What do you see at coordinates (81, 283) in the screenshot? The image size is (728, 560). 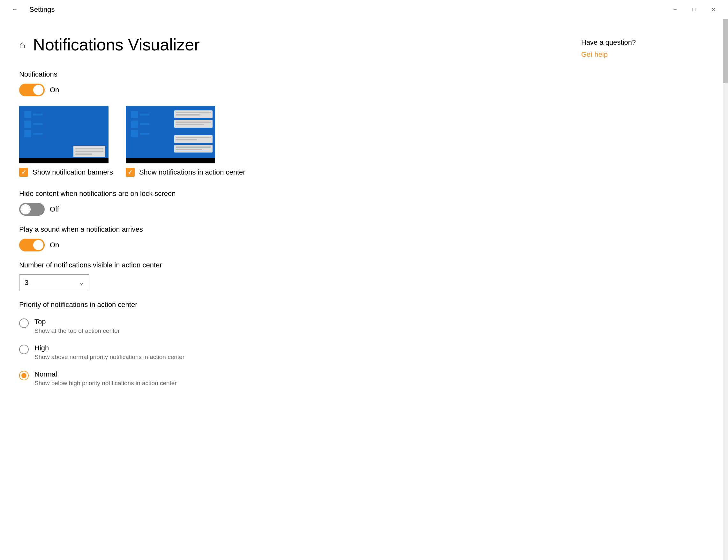 I see `dropdown-arrow-icon: ⌄` at bounding box center [81, 283].